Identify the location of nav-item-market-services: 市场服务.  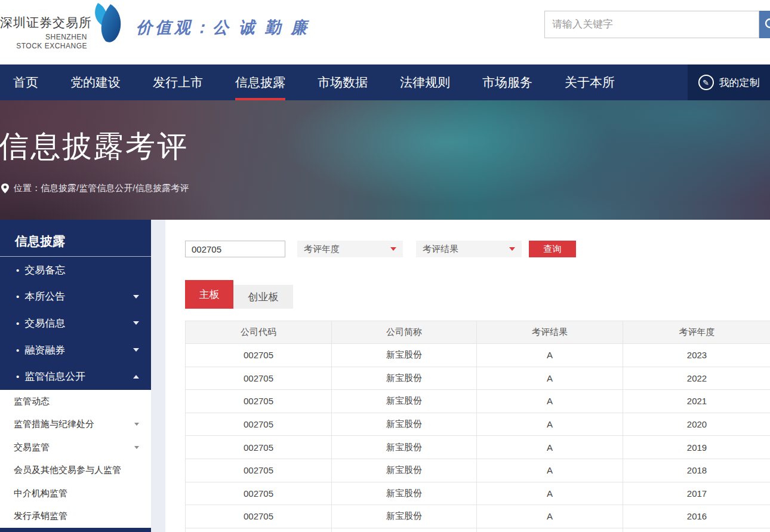
(507, 82).